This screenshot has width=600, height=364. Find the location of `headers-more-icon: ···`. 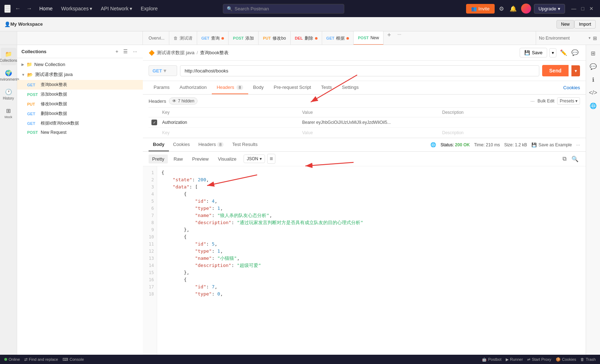

headers-more-icon: ··· is located at coordinates (532, 101).